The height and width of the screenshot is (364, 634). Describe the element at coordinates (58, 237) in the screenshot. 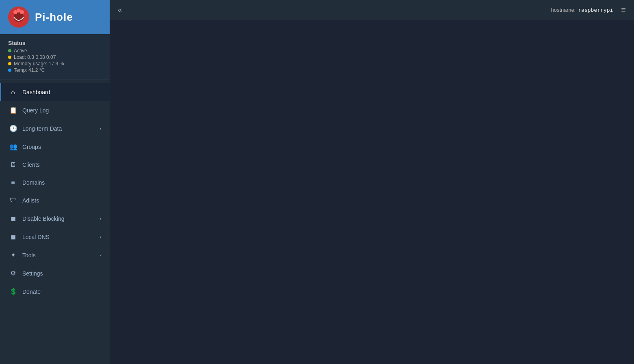

I see `sidebar-item-label-local-dns: Local DNS` at that location.